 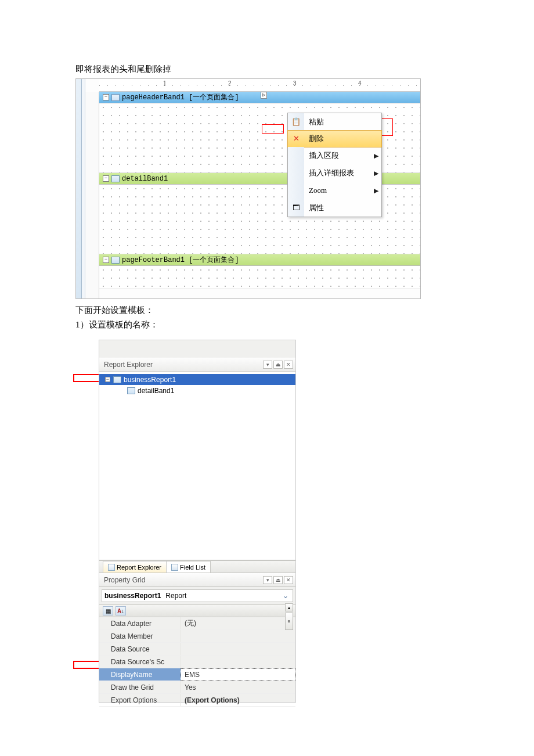 What do you see at coordinates (267, 325) in the screenshot?
I see `doc-line-3: 1）设置模板的名称：` at bounding box center [267, 325].